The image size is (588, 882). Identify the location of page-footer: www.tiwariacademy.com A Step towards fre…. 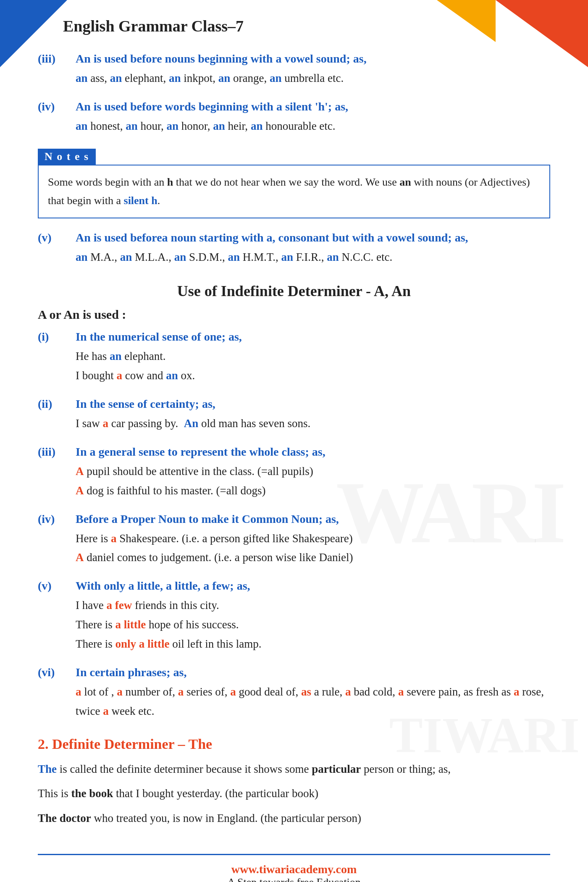
(294, 868).